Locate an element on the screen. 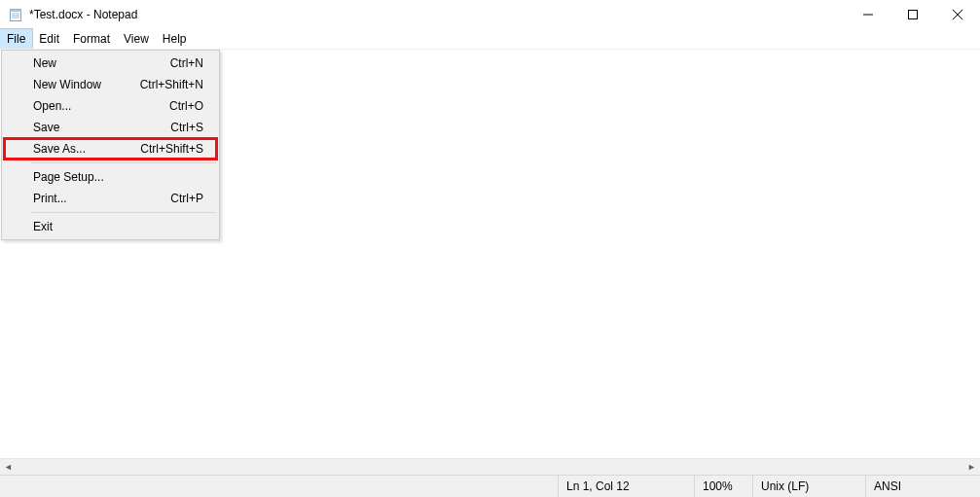  menu-item-save-as: Save As... Ctrl+Shift+S is located at coordinates (111, 149).